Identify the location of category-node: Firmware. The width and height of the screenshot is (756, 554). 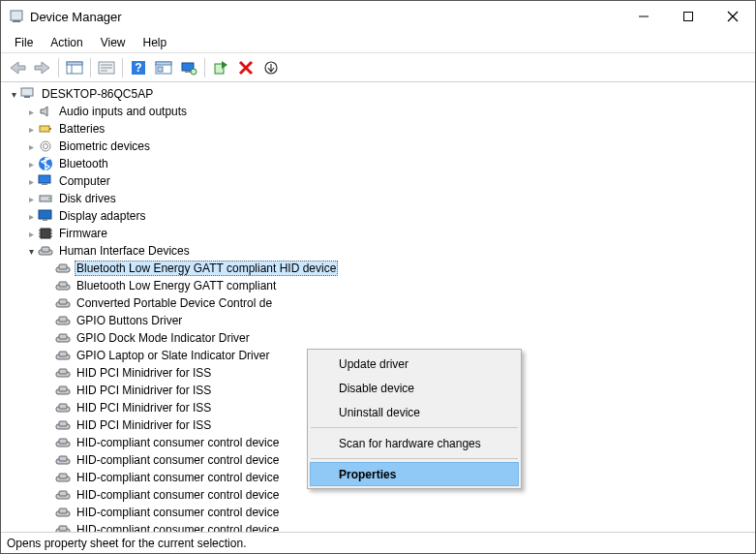
(379, 233).